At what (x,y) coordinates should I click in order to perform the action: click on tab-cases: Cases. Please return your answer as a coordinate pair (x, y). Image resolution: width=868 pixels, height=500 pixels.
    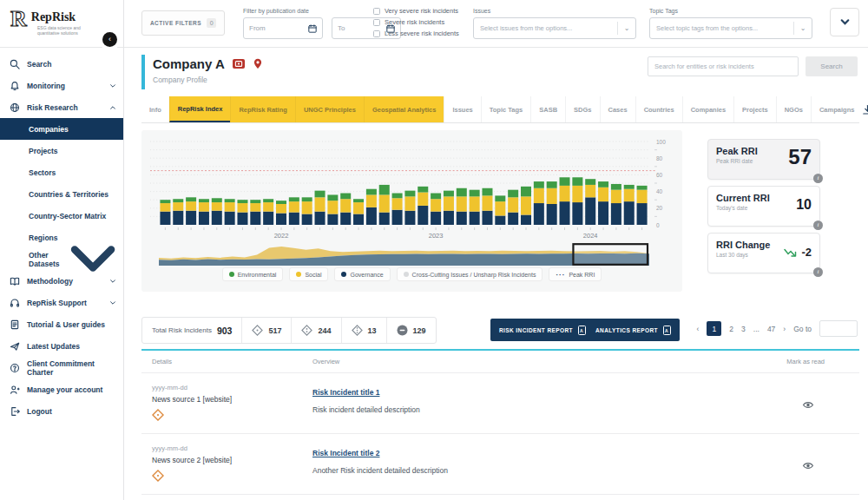
    Looking at the image, I should click on (618, 109).